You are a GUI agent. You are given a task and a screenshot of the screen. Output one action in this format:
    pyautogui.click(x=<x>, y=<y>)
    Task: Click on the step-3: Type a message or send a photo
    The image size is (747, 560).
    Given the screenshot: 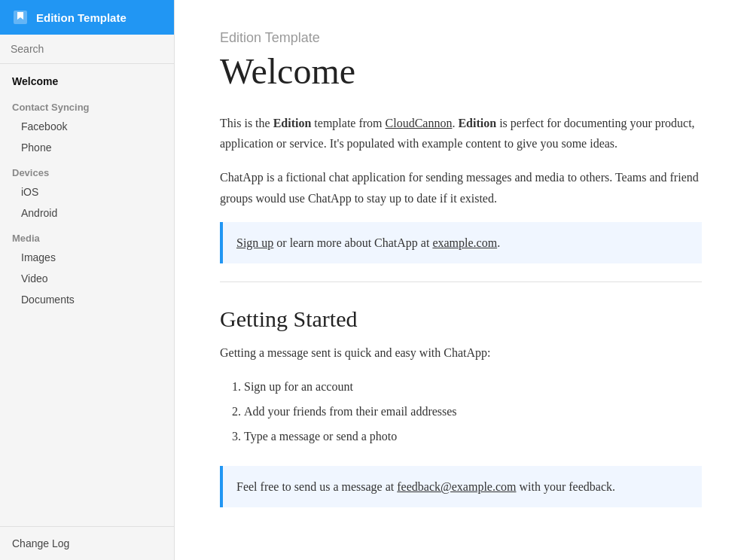 What is the action you would take?
    pyautogui.click(x=473, y=437)
    